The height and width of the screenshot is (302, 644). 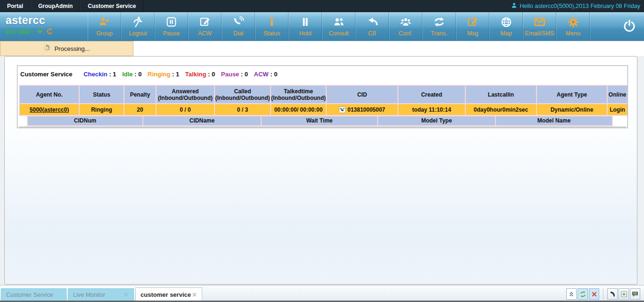 I want to click on refresh-tab-button, so click(x=583, y=294).